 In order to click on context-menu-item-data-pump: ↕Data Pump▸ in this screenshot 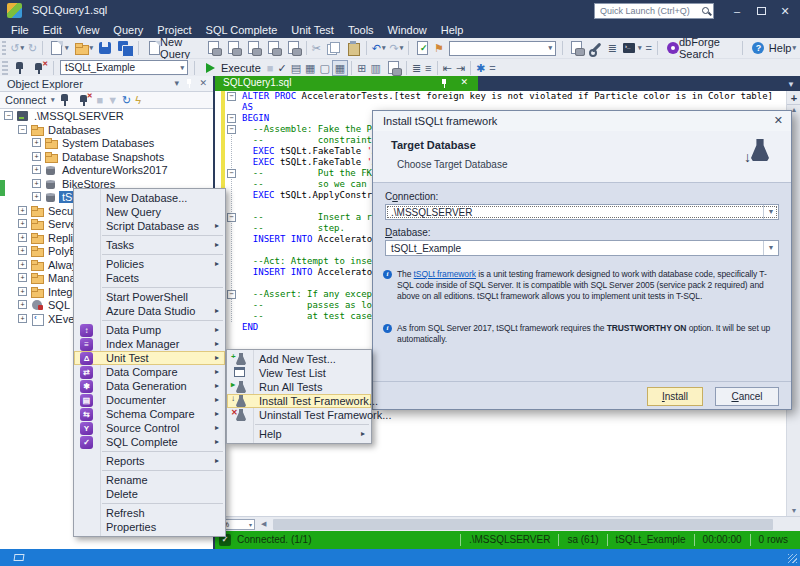, I will do `click(150, 330)`.